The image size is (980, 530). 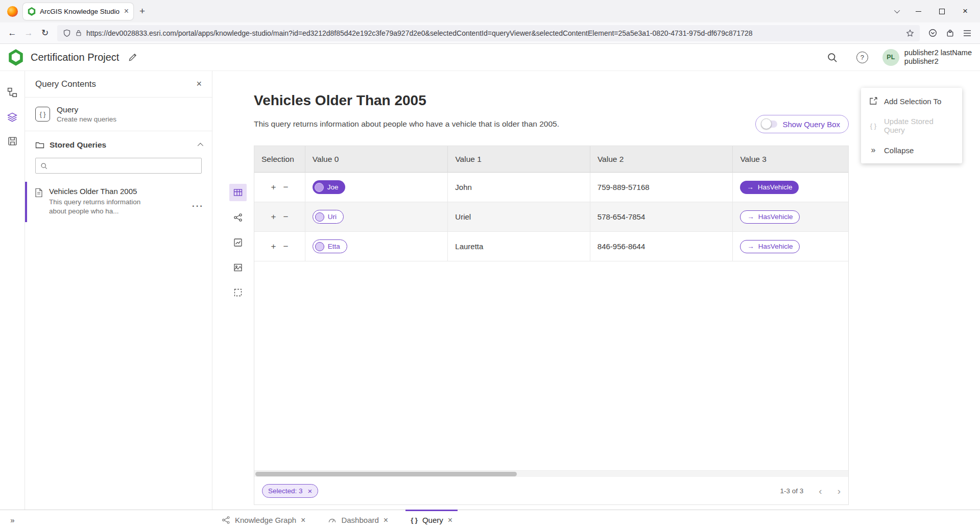 I want to click on extensions-icon, so click(x=950, y=33).